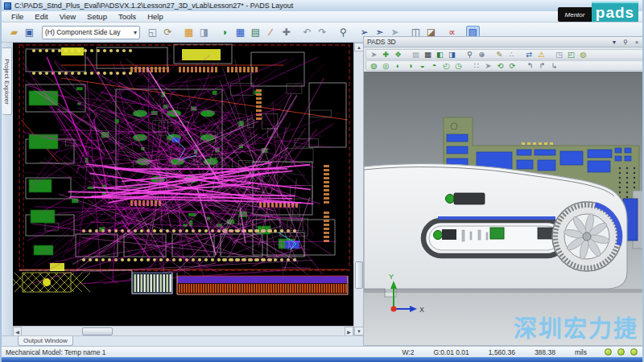  I want to click on menu-tools: Tools, so click(127, 16).